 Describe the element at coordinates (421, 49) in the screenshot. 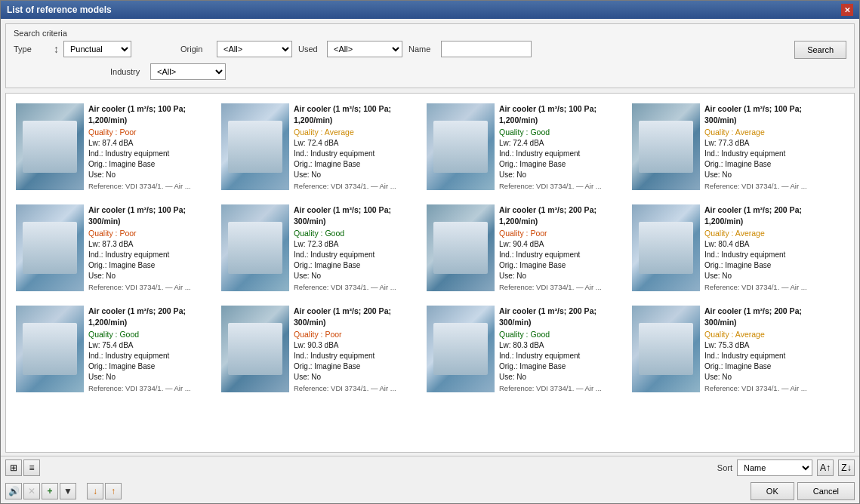

I see `name-label: Name` at that location.